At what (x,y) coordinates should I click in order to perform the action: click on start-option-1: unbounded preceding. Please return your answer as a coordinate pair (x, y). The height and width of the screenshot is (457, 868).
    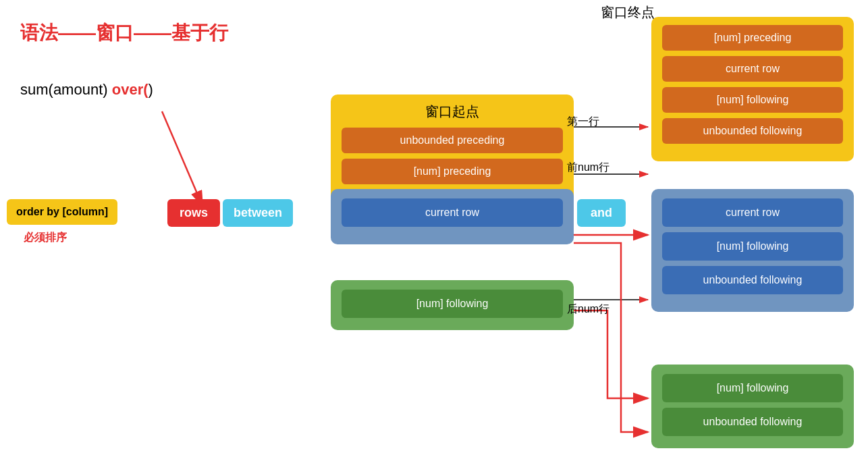
    Looking at the image, I should click on (452, 140).